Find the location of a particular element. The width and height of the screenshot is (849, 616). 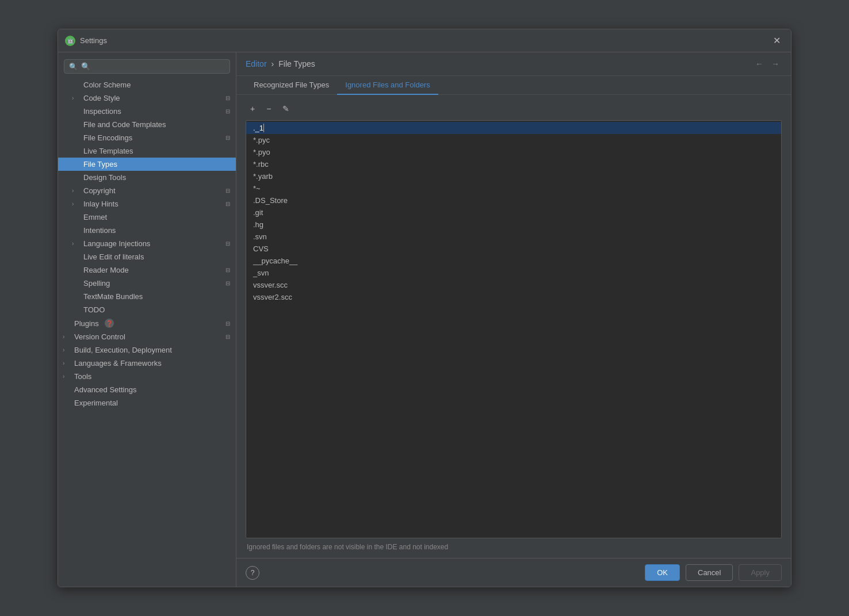

sidebar-item-file-types: File Types is located at coordinates (147, 164).